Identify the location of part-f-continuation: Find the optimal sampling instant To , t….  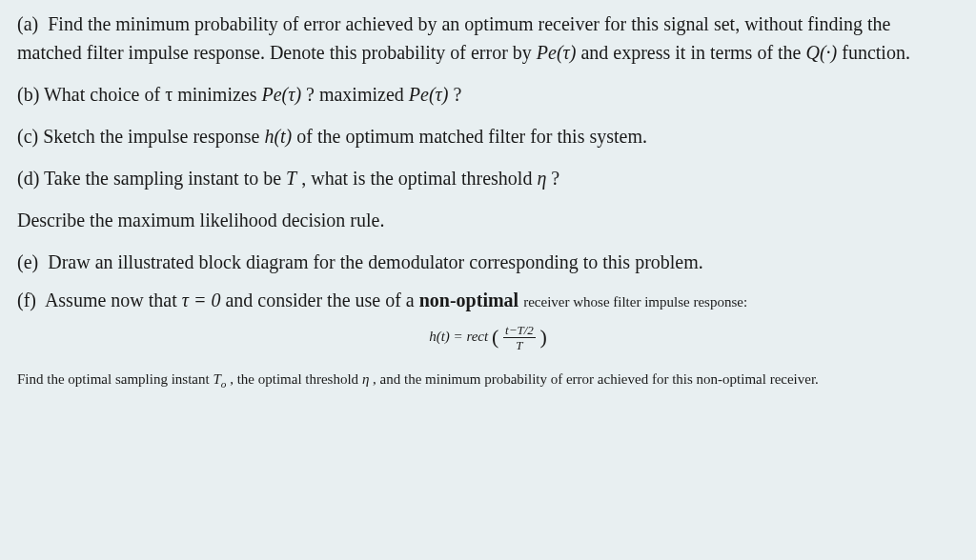
(488, 380).